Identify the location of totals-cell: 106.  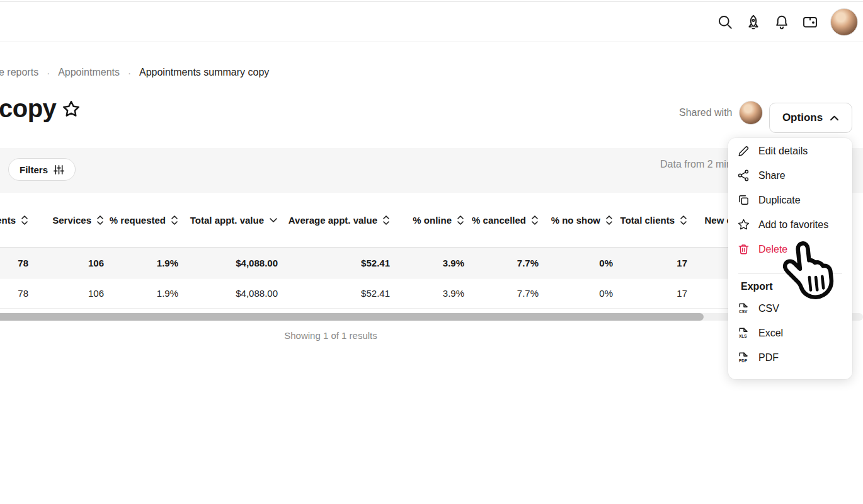
(66, 263).